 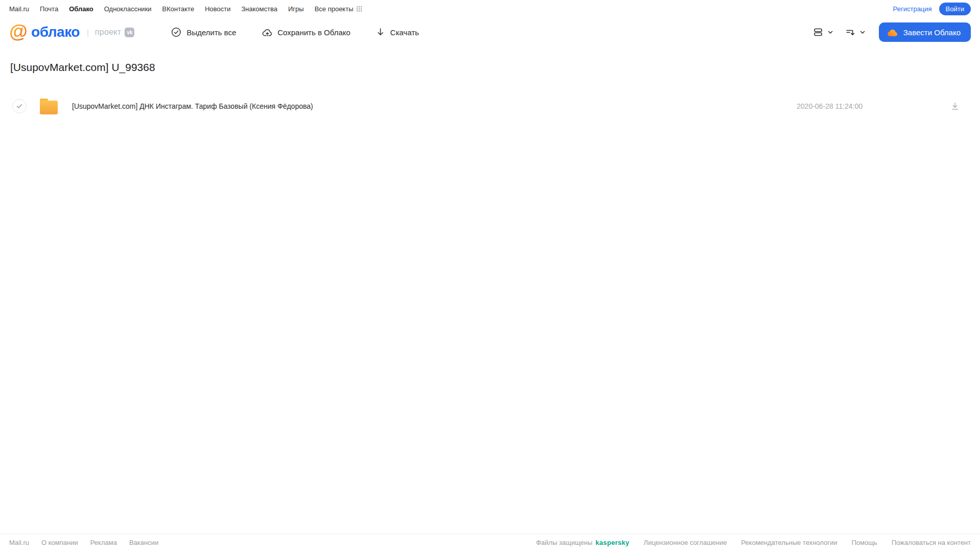 I want to click on view-mode-dropdown, so click(x=823, y=32).